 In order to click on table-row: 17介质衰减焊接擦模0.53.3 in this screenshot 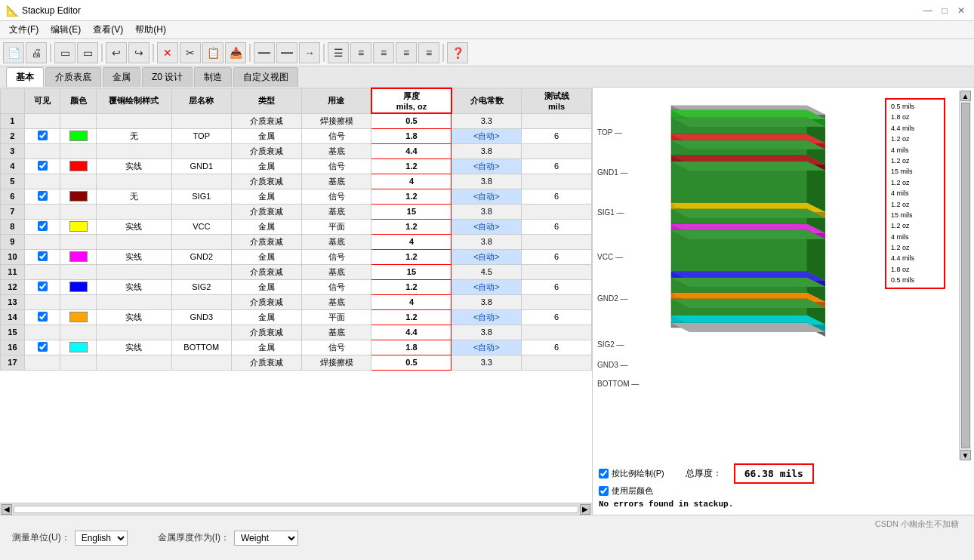, I will do `click(296, 362)`.